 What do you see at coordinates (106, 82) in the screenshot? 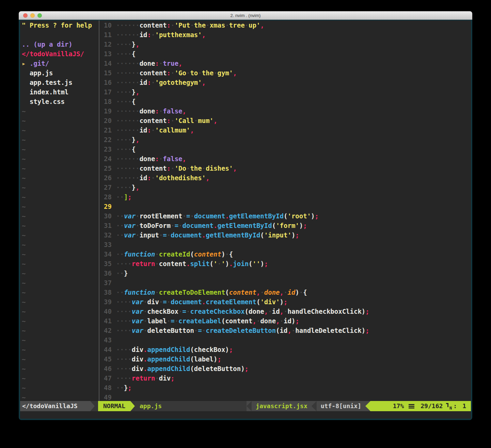
I see `line-number: 16` at bounding box center [106, 82].